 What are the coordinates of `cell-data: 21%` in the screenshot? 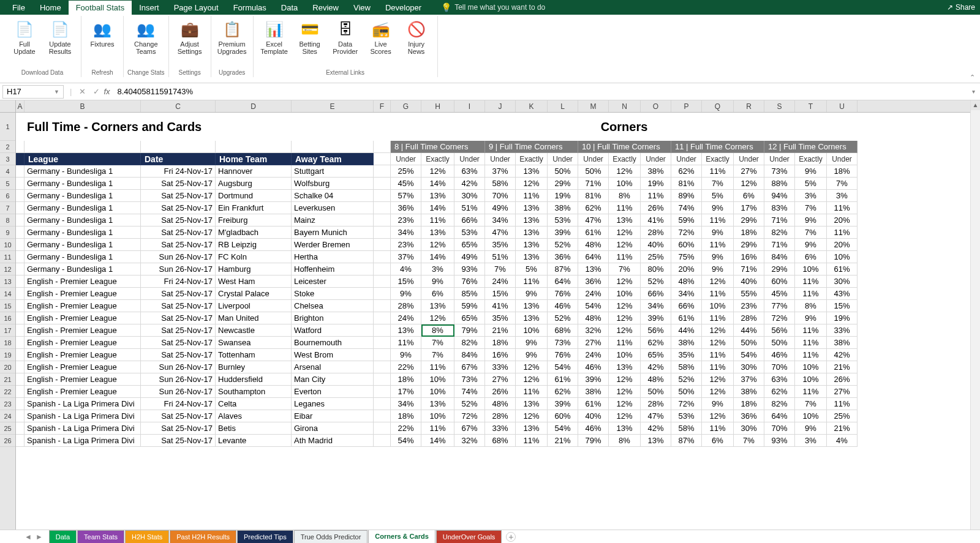 It's located at (563, 441).